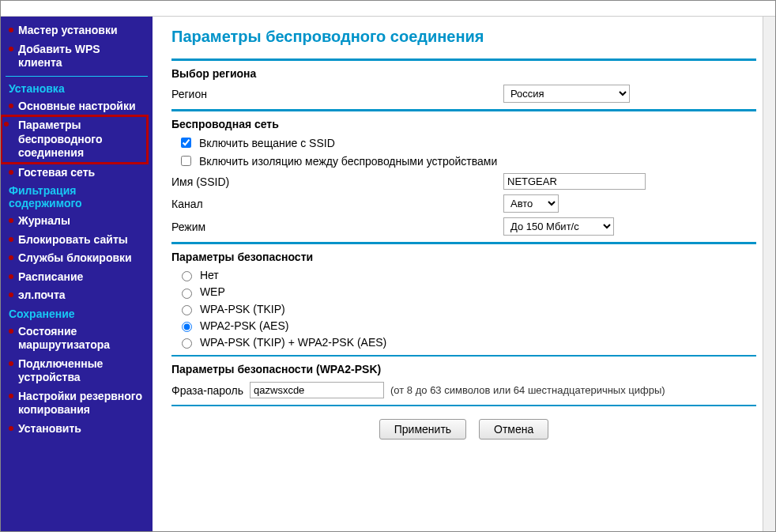 Image resolution: width=776 pixels, height=532 pixels. Describe the element at coordinates (464, 36) in the screenshot. I see `page-title: Параметры беспроводного соединения` at that location.